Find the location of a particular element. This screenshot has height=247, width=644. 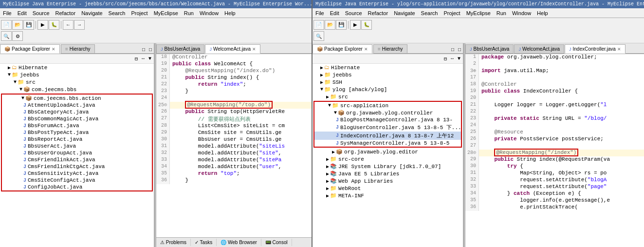

tree-item-bbsforum: J BbsForumAct.java is located at coordinates (77, 126).